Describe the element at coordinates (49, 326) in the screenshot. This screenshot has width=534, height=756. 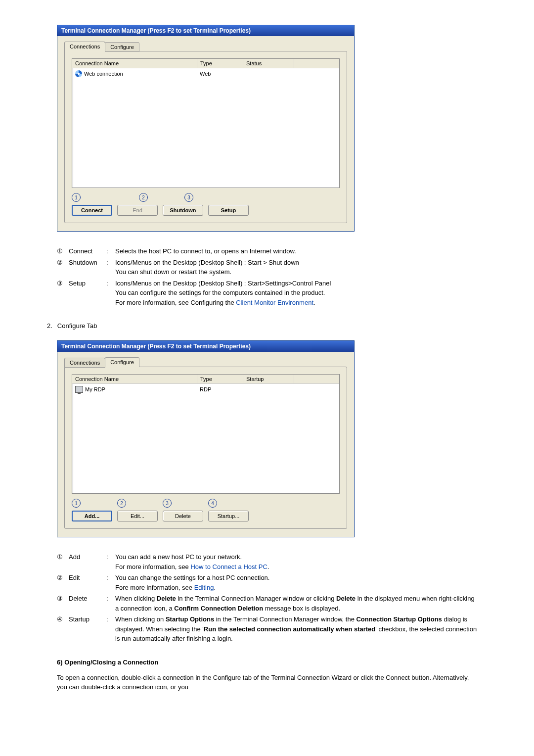
I see `section-2-num: 2.` at that location.